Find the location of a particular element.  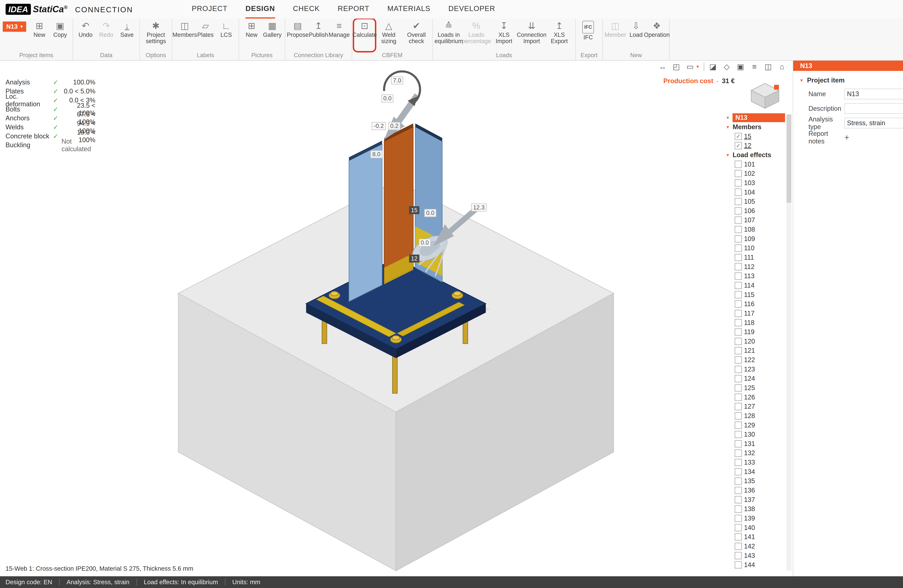

solid-view-icon: ◫ is located at coordinates (768, 67).